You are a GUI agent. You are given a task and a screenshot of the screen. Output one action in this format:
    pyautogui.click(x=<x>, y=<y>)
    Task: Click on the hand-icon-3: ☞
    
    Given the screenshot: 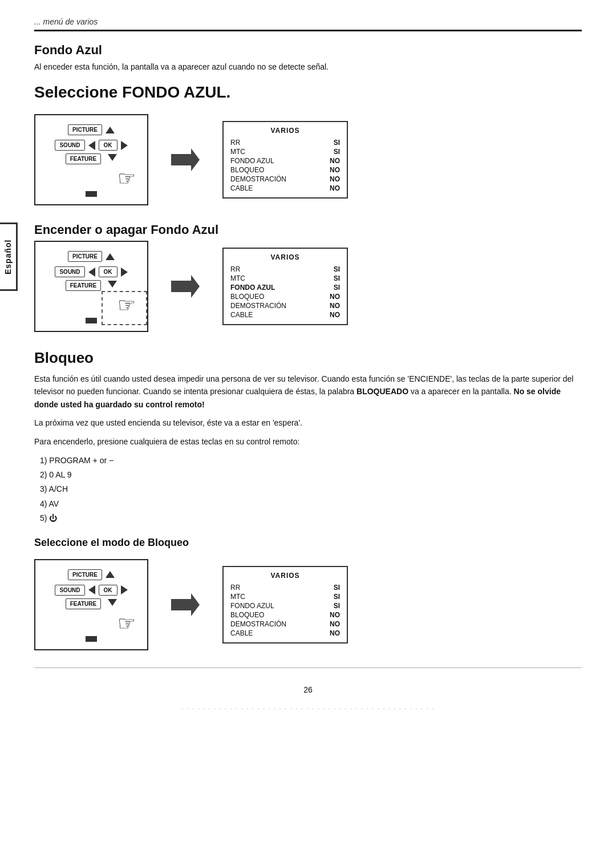 What is the action you would take?
    pyautogui.click(x=127, y=624)
    